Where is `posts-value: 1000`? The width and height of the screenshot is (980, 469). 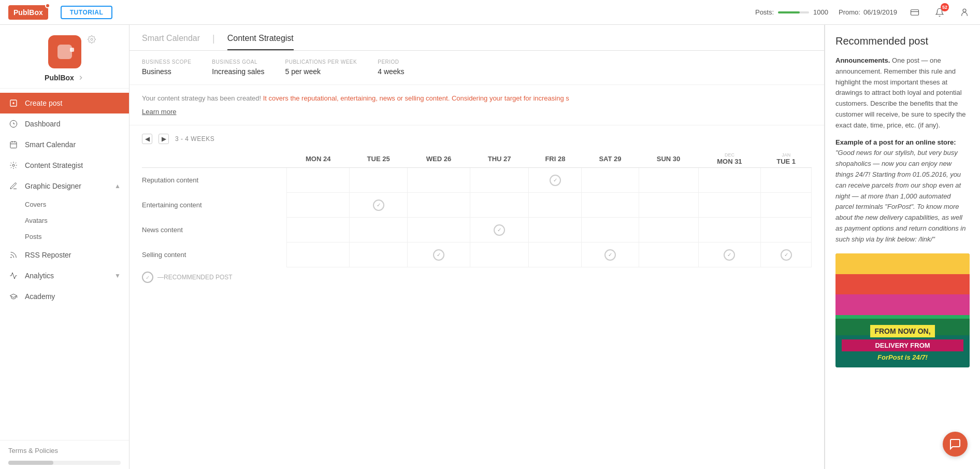
posts-value: 1000 is located at coordinates (820, 12).